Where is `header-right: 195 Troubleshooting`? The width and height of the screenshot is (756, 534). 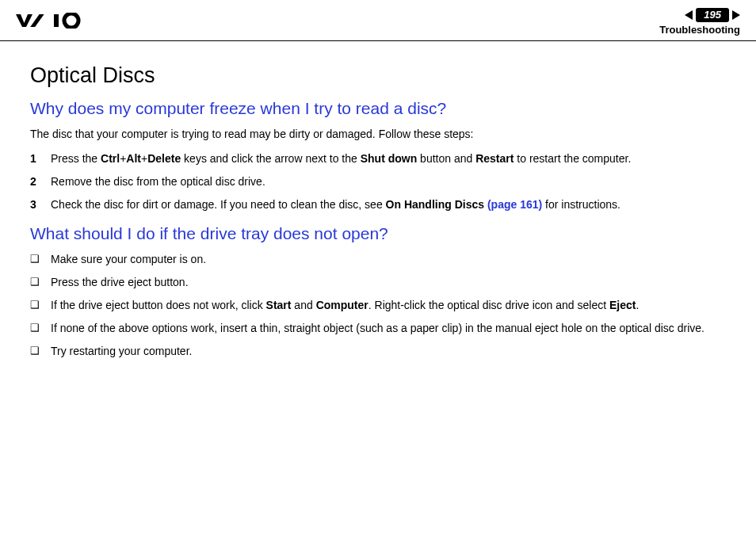 header-right: 195 Troubleshooting is located at coordinates (700, 22).